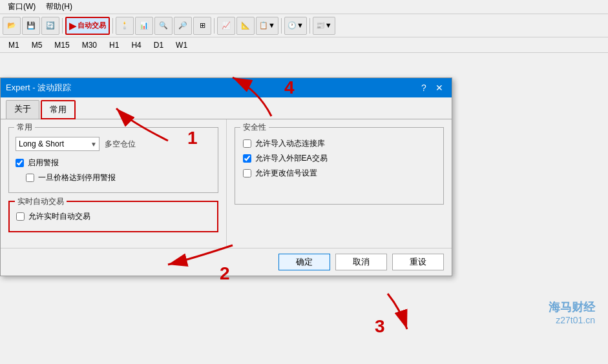 The width and height of the screenshot is (608, 364). Describe the element at coordinates (340, 173) in the screenshot. I see `allow-signal-change-row: 允许更改信号设置` at that location.